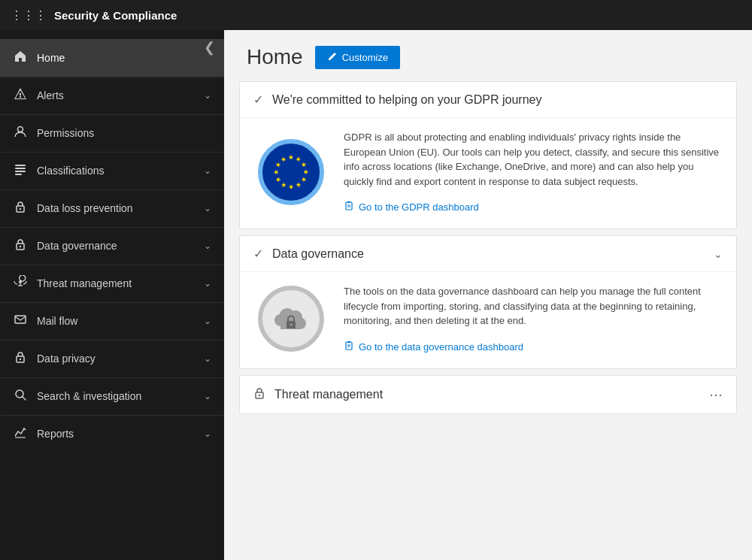  I want to click on threat-management-card: Threat management ⋯, so click(488, 395).